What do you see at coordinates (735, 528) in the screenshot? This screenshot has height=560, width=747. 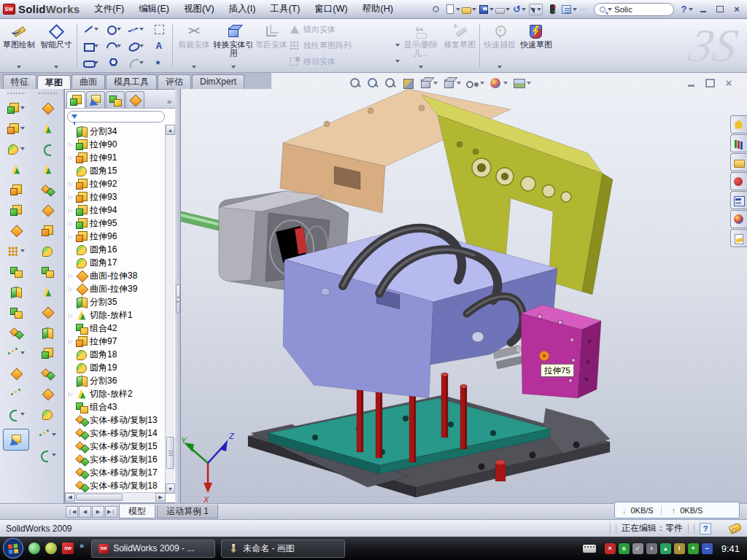 I see `tag-icon` at bounding box center [735, 528].